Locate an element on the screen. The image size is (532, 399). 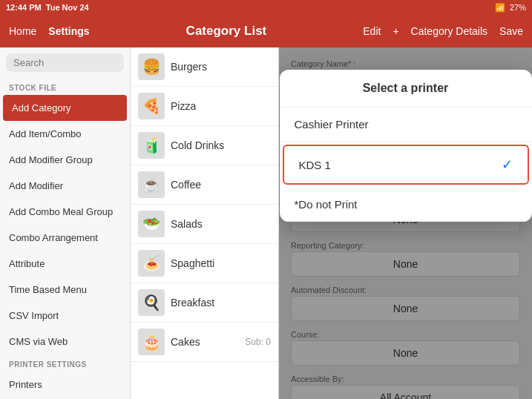
cat-thumb: 🍔 is located at coordinates (151, 67).